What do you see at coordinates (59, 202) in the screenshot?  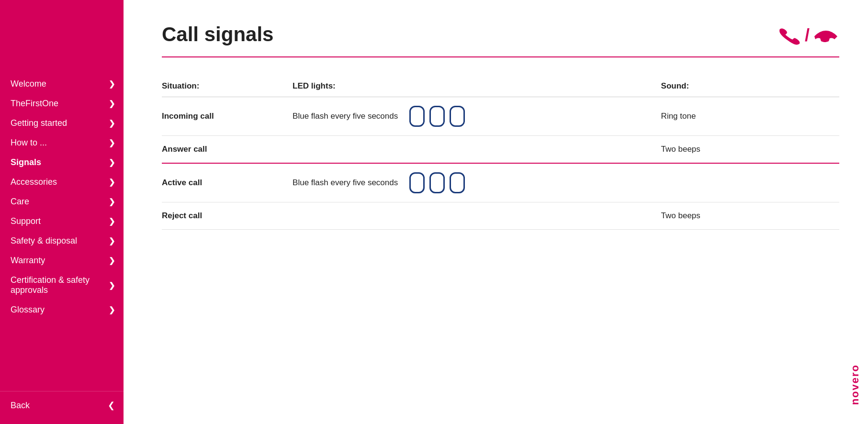 I see `sidebar-item-label: Care` at bounding box center [59, 202].